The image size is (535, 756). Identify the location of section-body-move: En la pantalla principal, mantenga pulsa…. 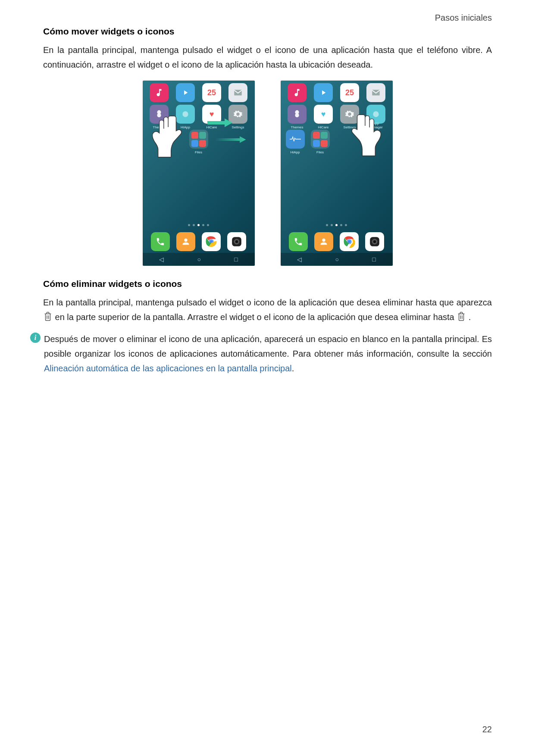
(267, 57).